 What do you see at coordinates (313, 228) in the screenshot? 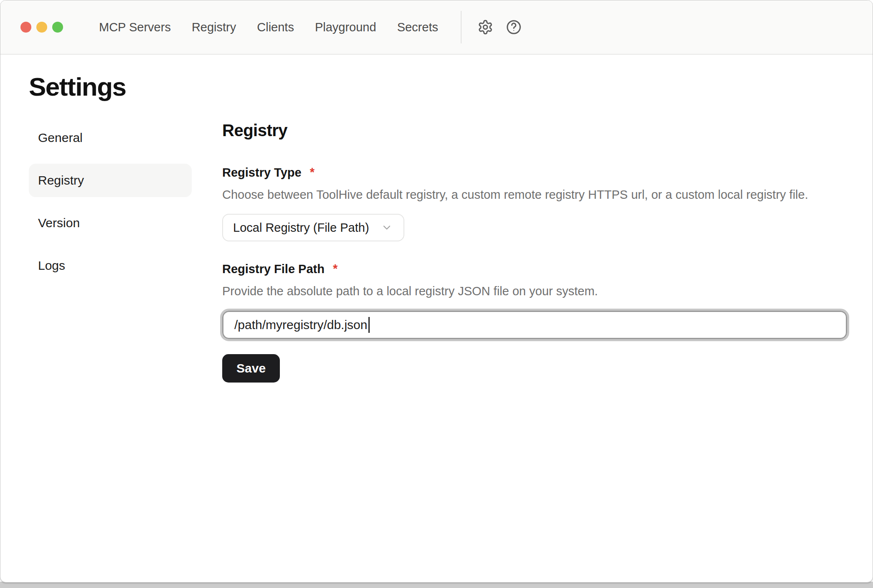
I see `registry-type-select: Local Registry (File Path)` at bounding box center [313, 228].